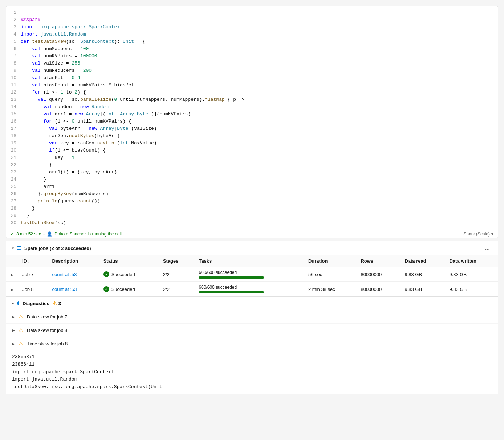  I want to click on output-line: import java.util.Random, so click(252, 379).